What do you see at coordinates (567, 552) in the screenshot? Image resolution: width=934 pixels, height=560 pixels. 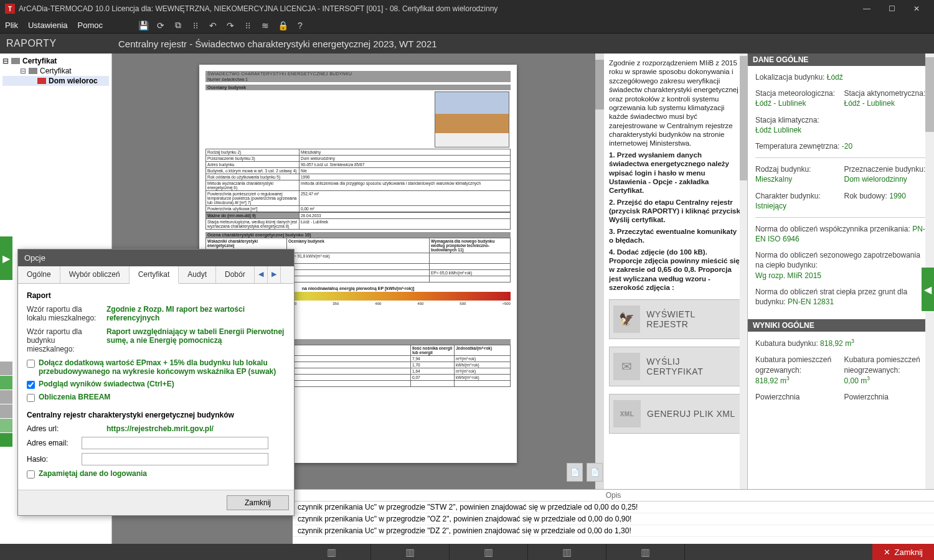 I see `status-seg-4: ▥` at bounding box center [567, 552].